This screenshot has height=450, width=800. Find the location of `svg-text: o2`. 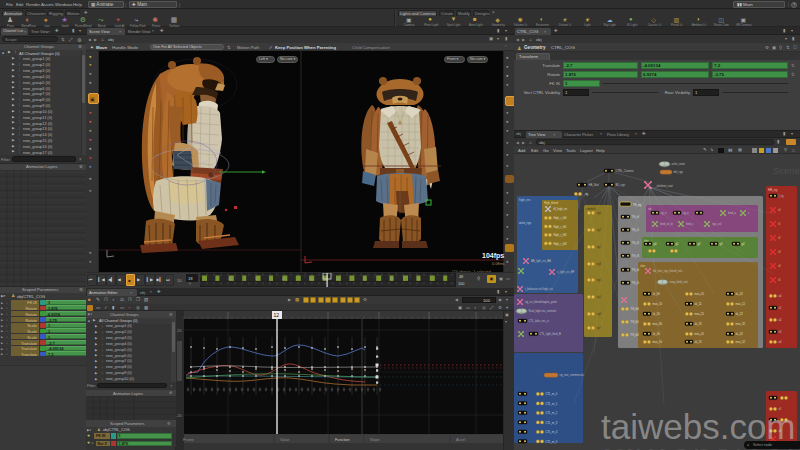

svg-text: o2 is located at coordinates (780, 320).